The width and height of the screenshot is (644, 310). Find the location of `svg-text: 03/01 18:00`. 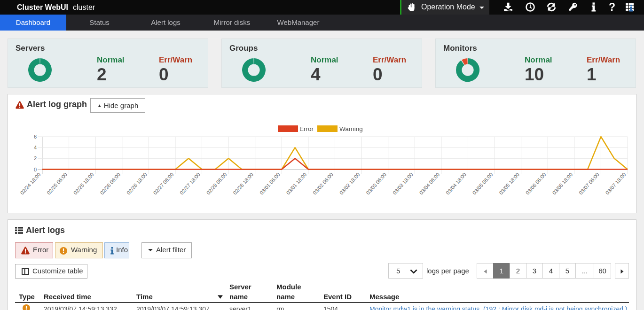

svg-text: 03/01 18:00 is located at coordinates (297, 183).